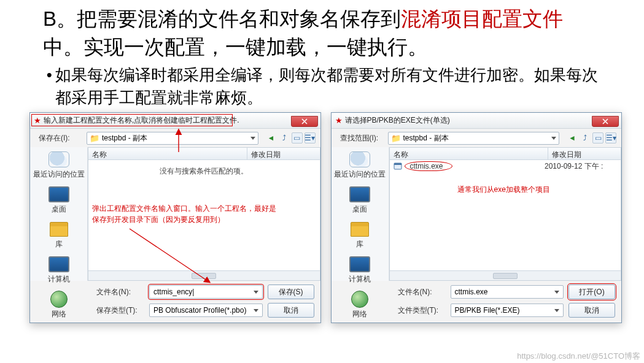 This screenshot has width=644, height=363. Describe the element at coordinates (360, 229) in the screenshot. I see `library-icon` at that location.